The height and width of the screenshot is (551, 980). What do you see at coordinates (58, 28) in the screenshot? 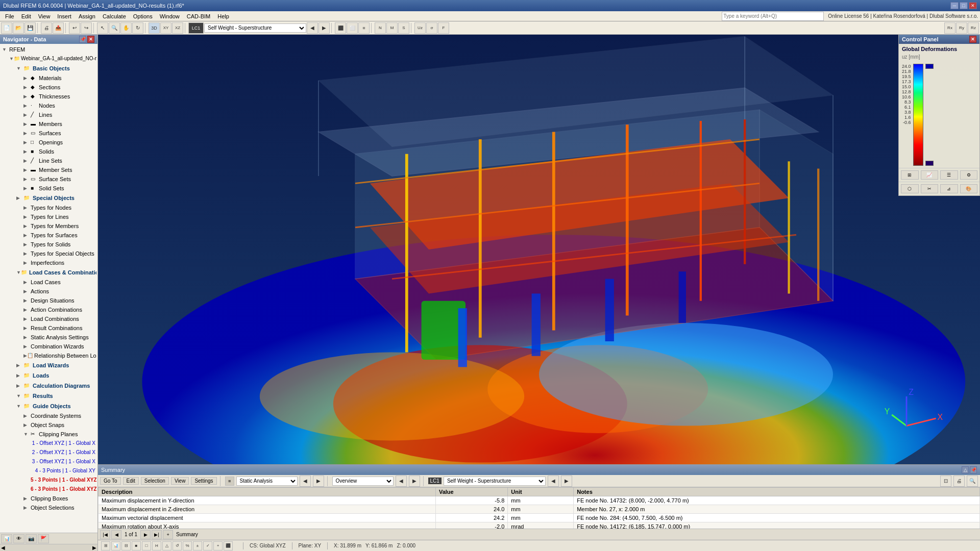
I see `export-btn: 📤` at bounding box center [58, 28].